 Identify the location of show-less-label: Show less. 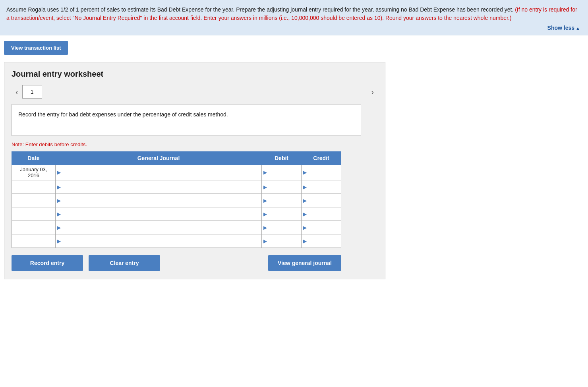
(561, 28).